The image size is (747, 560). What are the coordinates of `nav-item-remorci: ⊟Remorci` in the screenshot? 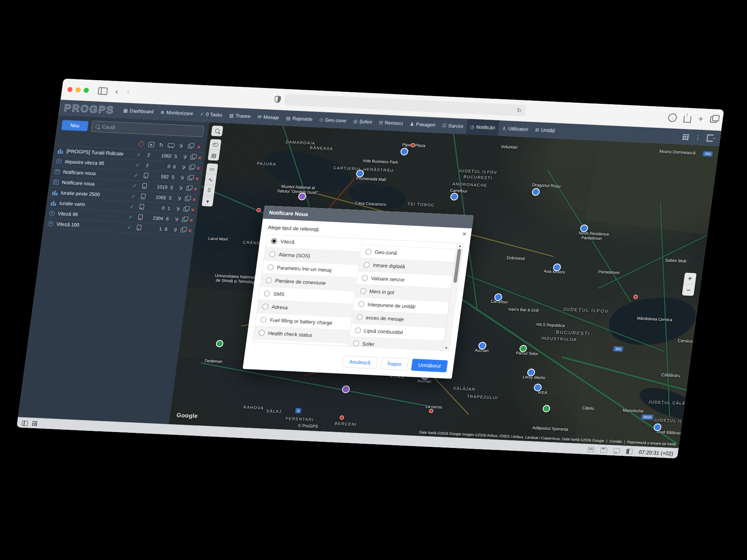 It's located at (391, 123).